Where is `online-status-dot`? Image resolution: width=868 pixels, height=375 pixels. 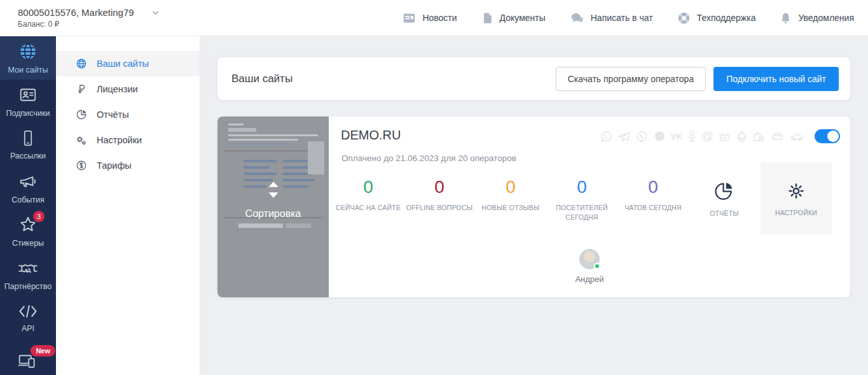
online-status-dot is located at coordinates (597, 266).